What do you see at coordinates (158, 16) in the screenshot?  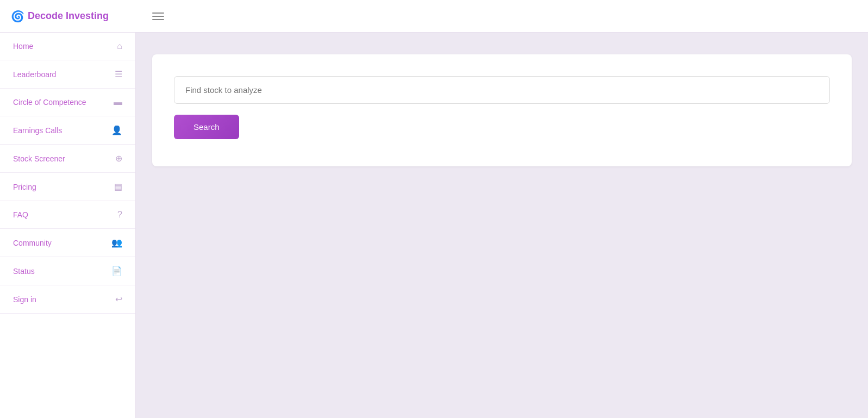 I see `hamburger-icon` at bounding box center [158, 16].